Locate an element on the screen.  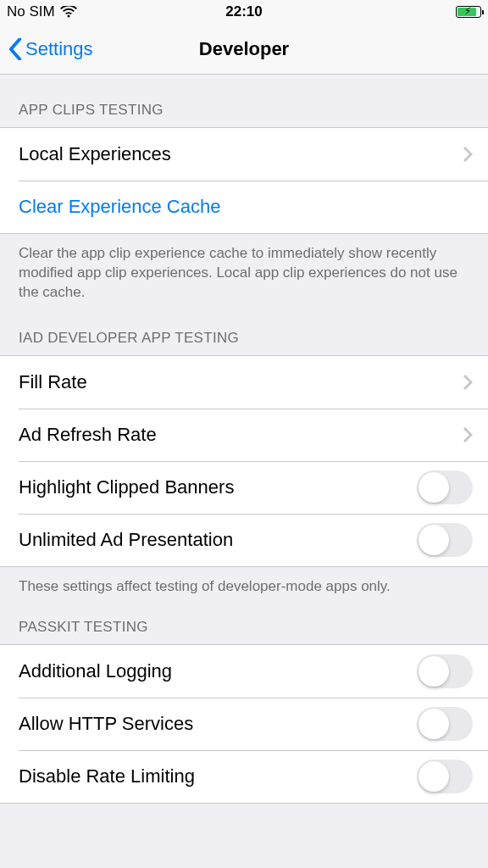
back-label: Settings is located at coordinates (59, 49).